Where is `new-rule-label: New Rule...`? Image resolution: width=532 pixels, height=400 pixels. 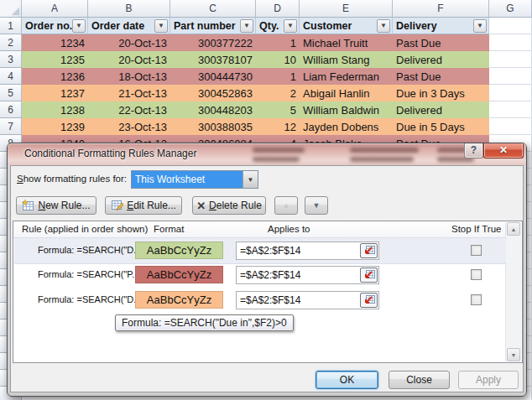 new-rule-label: New Rule... is located at coordinates (64, 205).